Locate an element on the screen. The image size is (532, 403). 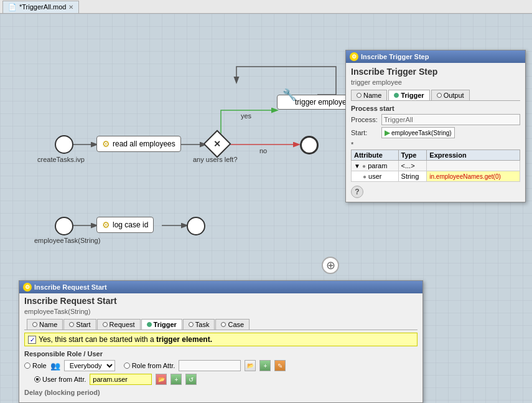
start-label: Start: is located at coordinates (365, 133).